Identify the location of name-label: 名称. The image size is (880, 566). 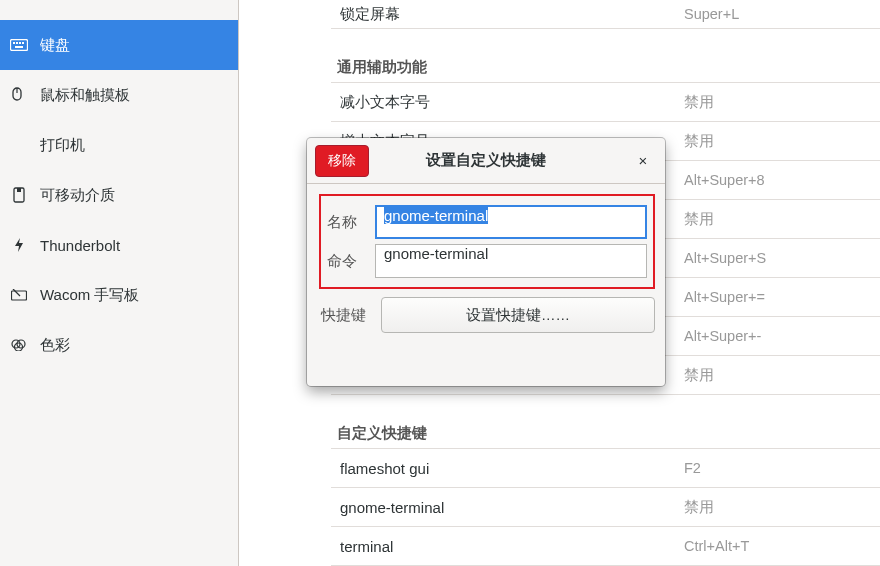
(345, 222).